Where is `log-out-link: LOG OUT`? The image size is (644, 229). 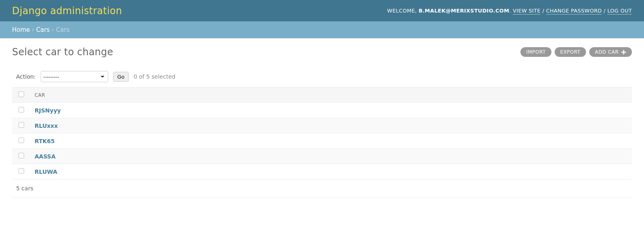 log-out-link: LOG OUT is located at coordinates (620, 11).